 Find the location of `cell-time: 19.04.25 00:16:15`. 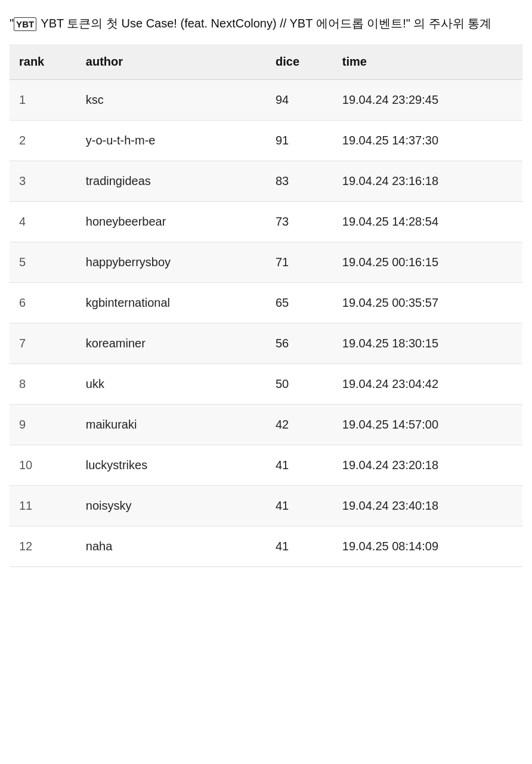

cell-time: 19.04.25 00:16:15 is located at coordinates (428, 263).